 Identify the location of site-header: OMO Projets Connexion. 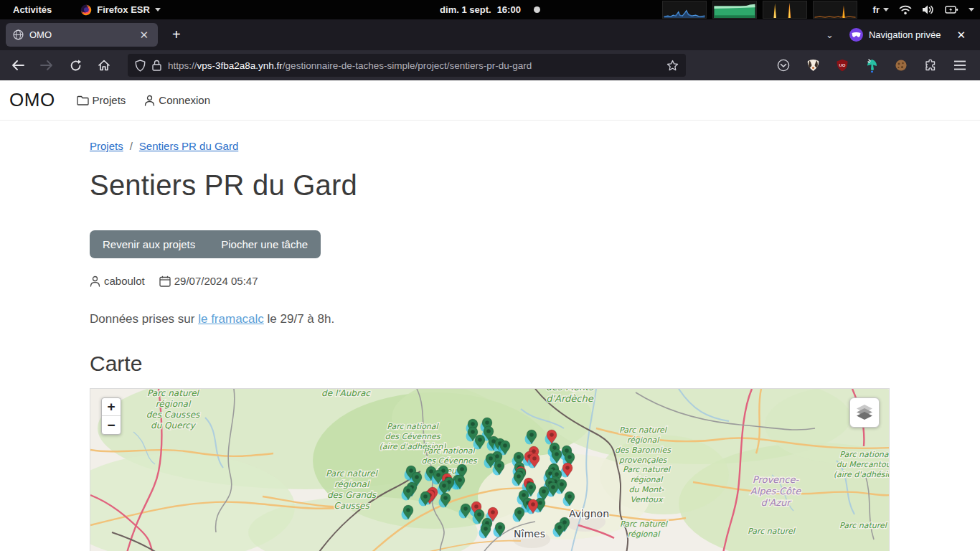
(490, 100).